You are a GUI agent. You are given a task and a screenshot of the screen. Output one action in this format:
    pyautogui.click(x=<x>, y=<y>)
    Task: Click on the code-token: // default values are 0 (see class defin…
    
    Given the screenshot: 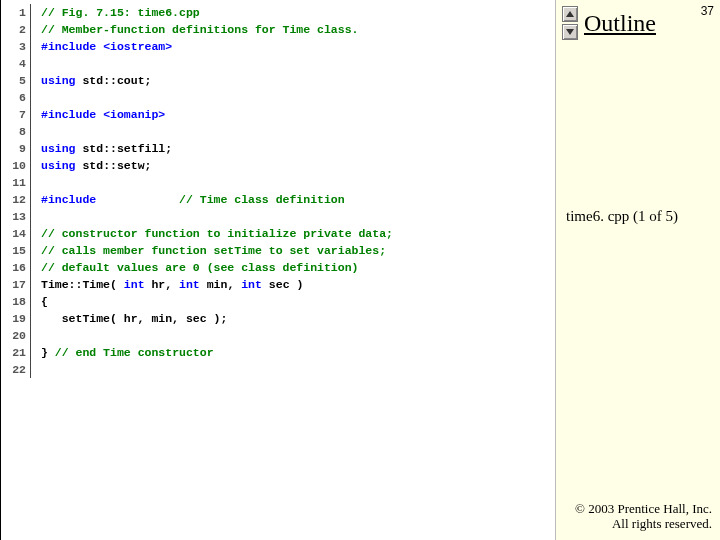 What is the action you would take?
    pyautogui.click(x=200, y=268)
    